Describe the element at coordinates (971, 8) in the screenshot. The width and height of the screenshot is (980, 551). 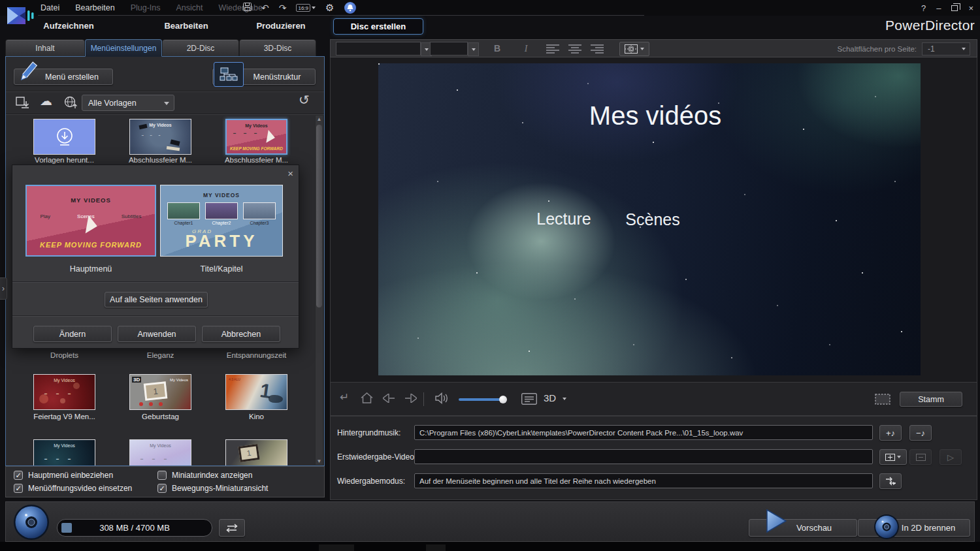
I see `close-icon: ×` at that location.